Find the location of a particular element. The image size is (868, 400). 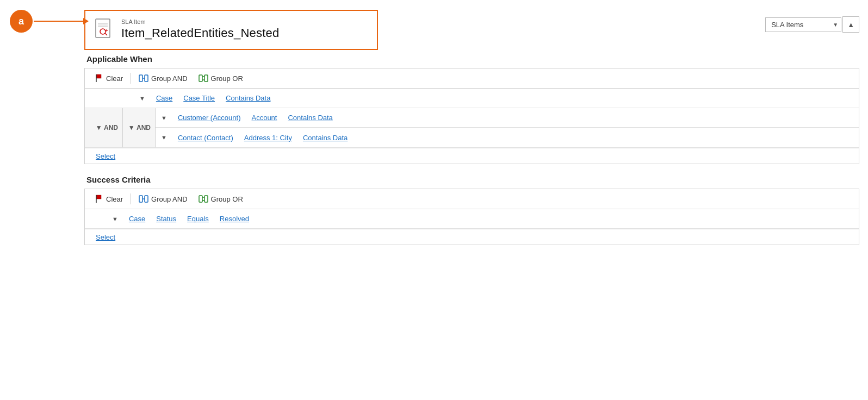

header-text: SLA Item Item_RelatedEntities_Nested is located at coordinates (200, 29).